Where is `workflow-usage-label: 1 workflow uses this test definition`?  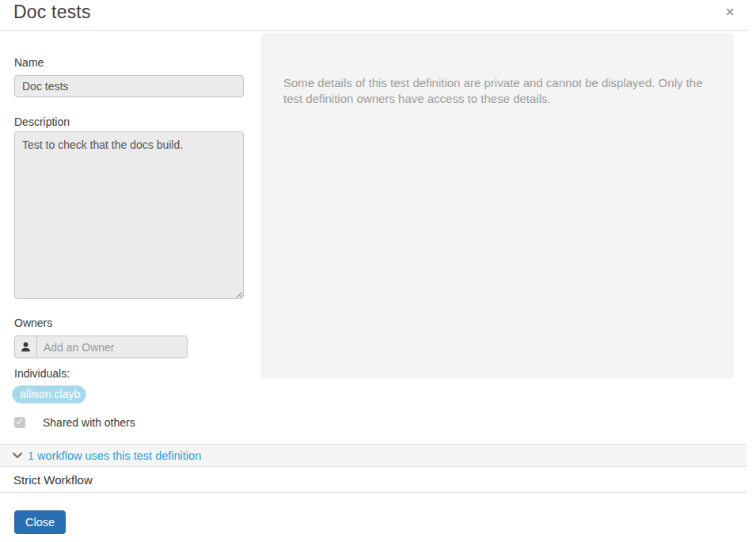 workflow-usage-label: 1 workflow uses this test definition is located at coordinates (114, 456).